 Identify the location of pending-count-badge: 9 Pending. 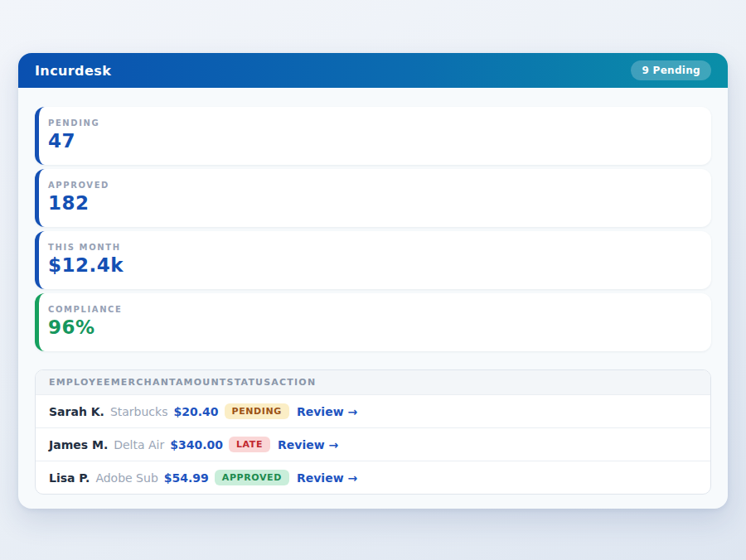
(671, 70).